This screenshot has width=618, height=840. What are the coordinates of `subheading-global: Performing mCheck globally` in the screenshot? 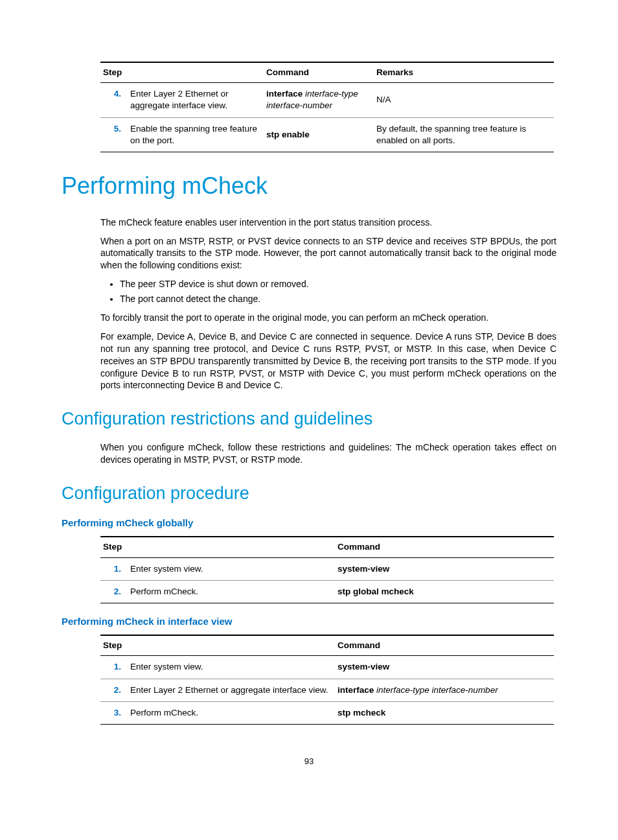 It's located at (309, 523).